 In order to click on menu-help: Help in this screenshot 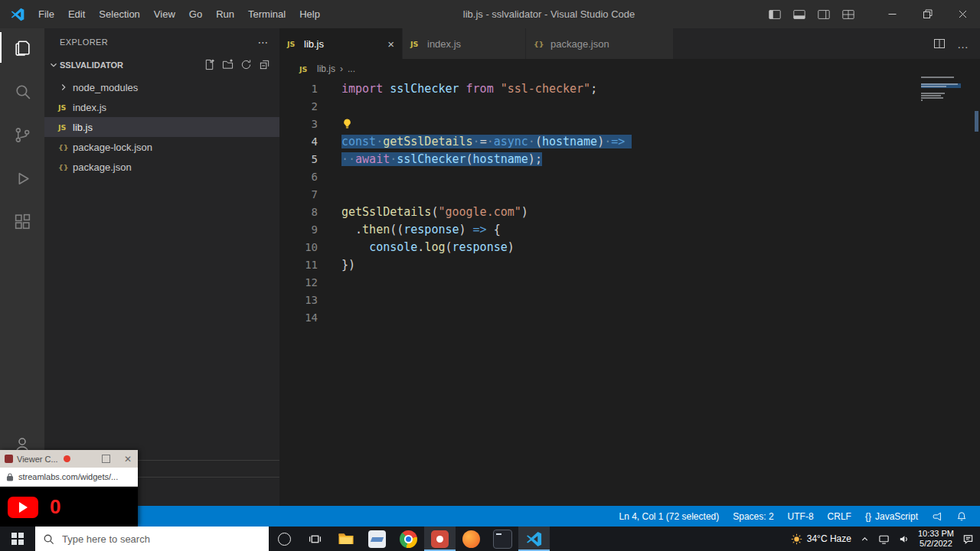, I will do `click(309, 14)`.